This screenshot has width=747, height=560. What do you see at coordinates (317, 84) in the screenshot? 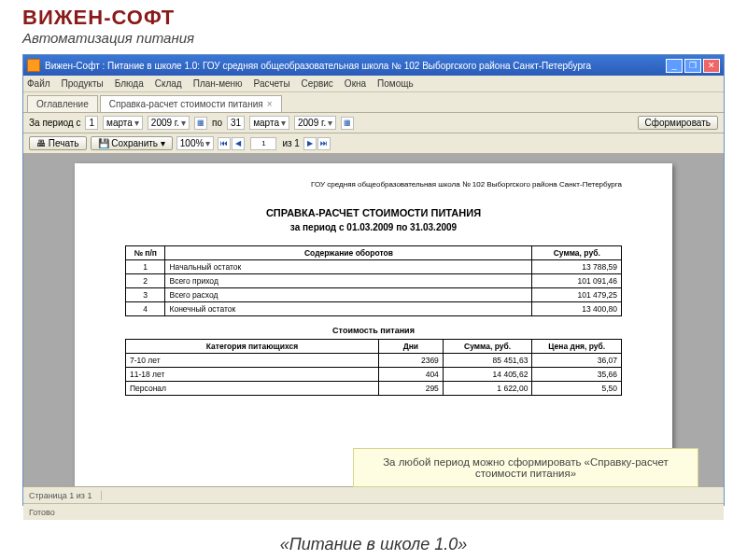
I see `menu-service: Сервис` at bounding box center [317, 84].